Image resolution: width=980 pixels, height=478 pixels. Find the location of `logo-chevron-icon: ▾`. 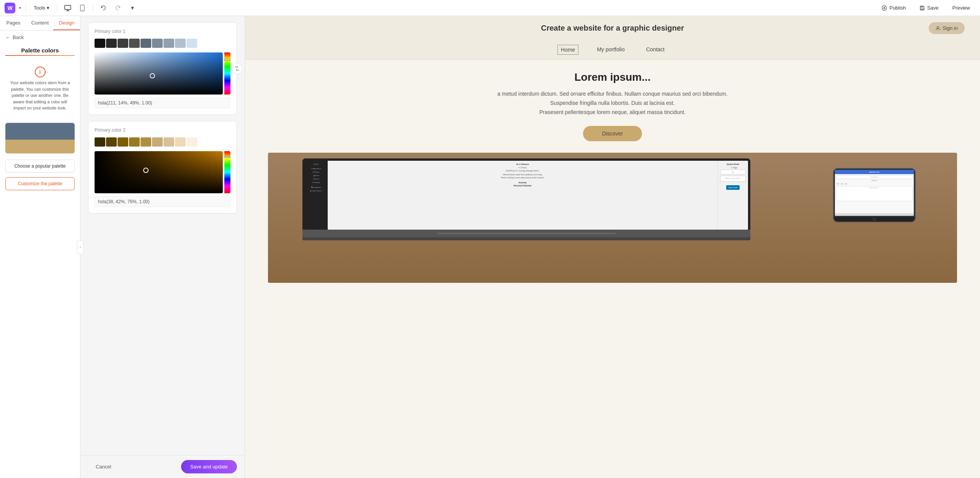

logo-chevron-icon: ▾ is located at coordinates (20, 8).